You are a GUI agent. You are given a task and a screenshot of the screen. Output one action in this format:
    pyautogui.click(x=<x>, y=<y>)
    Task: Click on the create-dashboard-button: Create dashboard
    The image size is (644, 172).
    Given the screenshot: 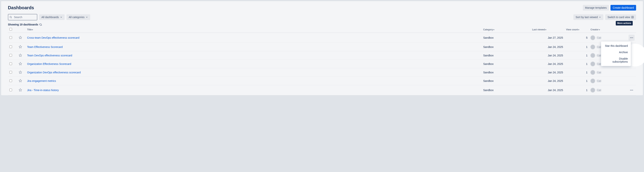 What is the action you would take?
    pyautogui.click(x=623, y=8)
    